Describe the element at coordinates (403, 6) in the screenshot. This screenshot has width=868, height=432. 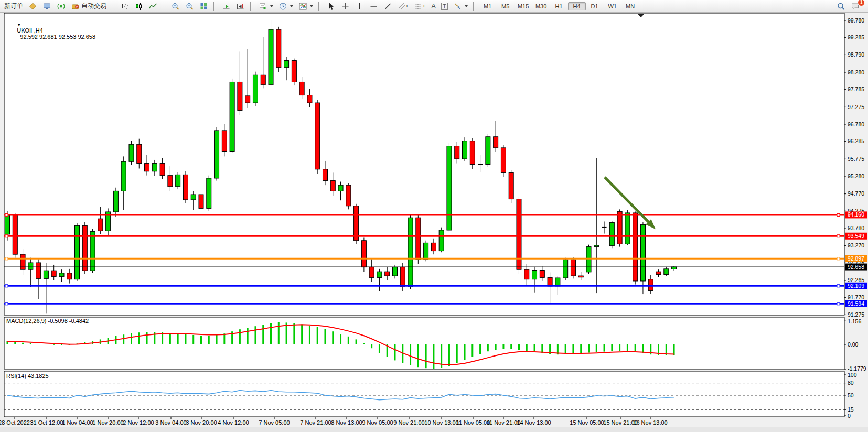
I see `channel-tool-button: E` at that location.